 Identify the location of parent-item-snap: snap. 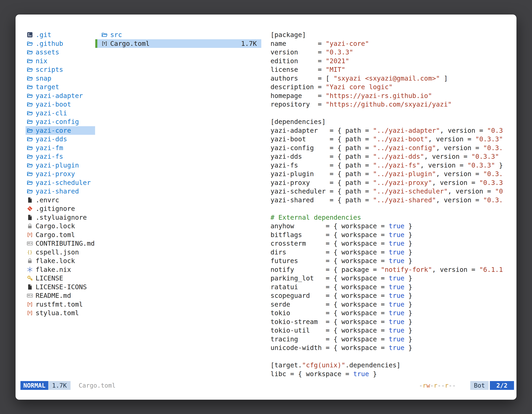
(60, 78).